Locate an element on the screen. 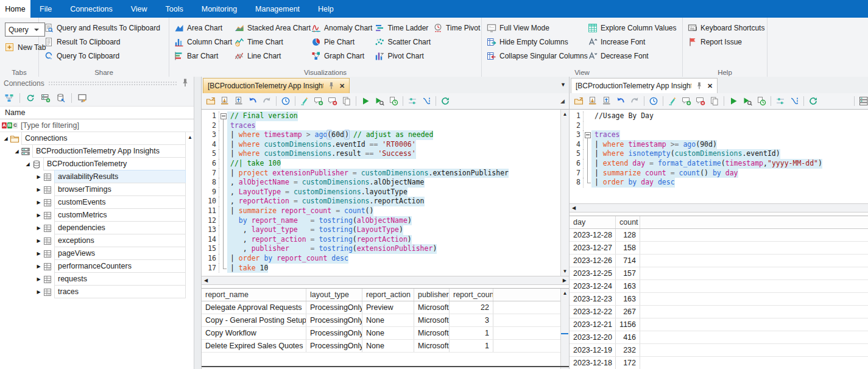 This screenshot has height=369, width=868. ribbon-button-full-view-mode: Full View Mode is located at coordinates (536, 28).